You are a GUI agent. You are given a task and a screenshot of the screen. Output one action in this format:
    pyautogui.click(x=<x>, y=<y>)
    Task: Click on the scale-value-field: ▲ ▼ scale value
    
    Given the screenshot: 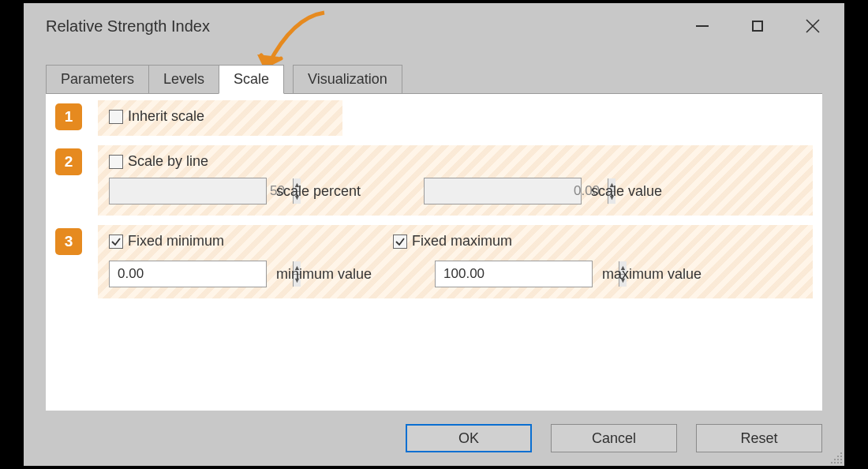 What is the action you would take?
    pyautogui.click(x=543, y=191)
    